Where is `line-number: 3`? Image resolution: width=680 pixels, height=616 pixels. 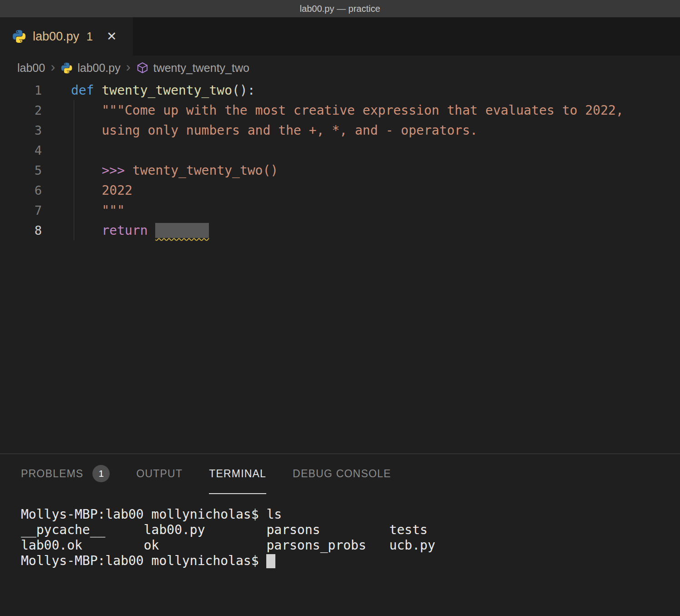 line-number: 3 is located at coordinates (21, 130).